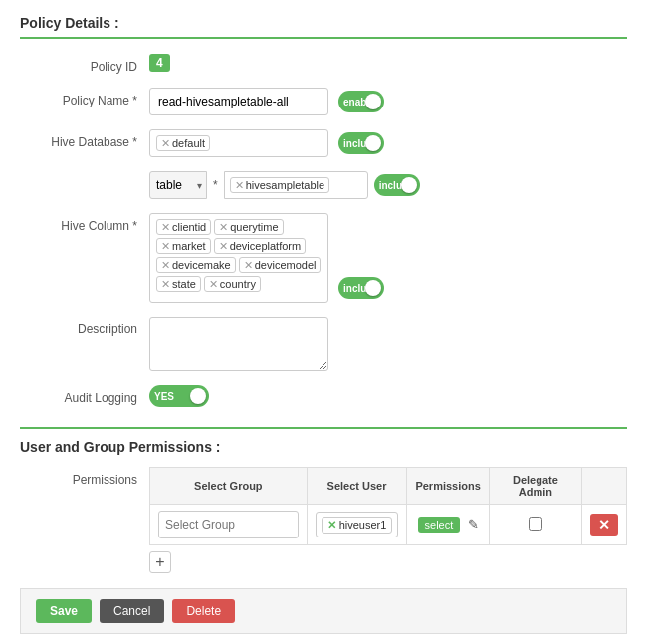  Describe the element at coordinates (64, 611) in the screenshot. I see `save-button: Save` at that location.